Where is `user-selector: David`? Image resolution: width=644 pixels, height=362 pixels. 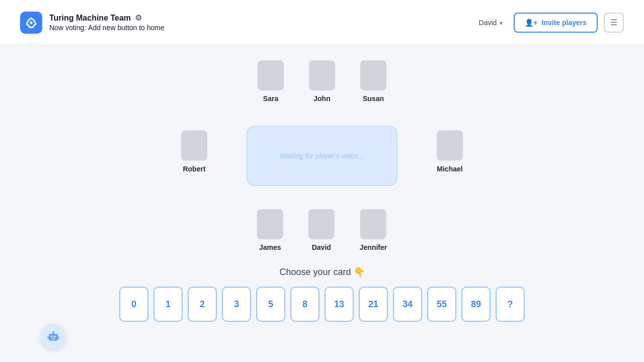 user-selector: David is located at coordinates (491, 23).